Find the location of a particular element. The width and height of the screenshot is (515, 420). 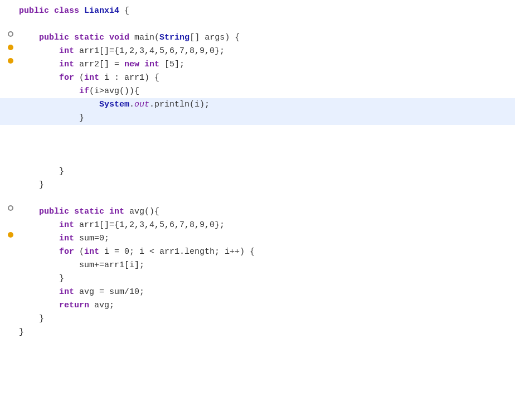

code-line: int sum=0; is located at coordinates (258, 239).